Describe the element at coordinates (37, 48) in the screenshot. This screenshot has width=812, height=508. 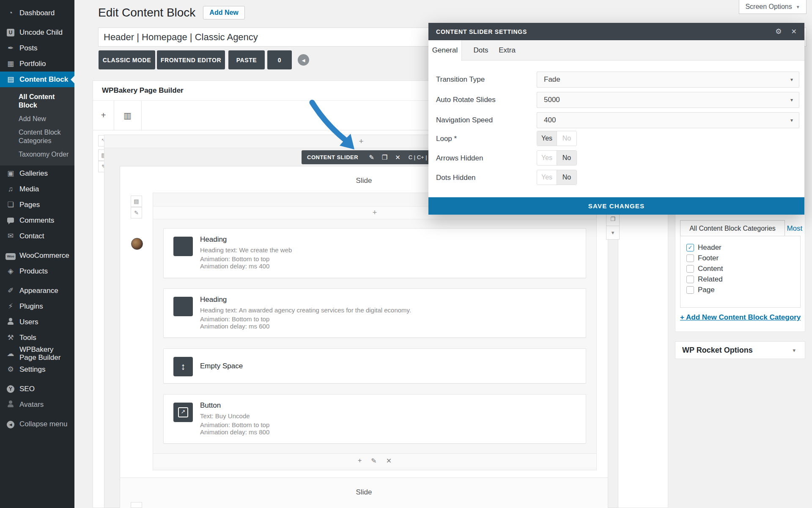
I see `sidebar-item-posts: ✒ Posts` at that location.